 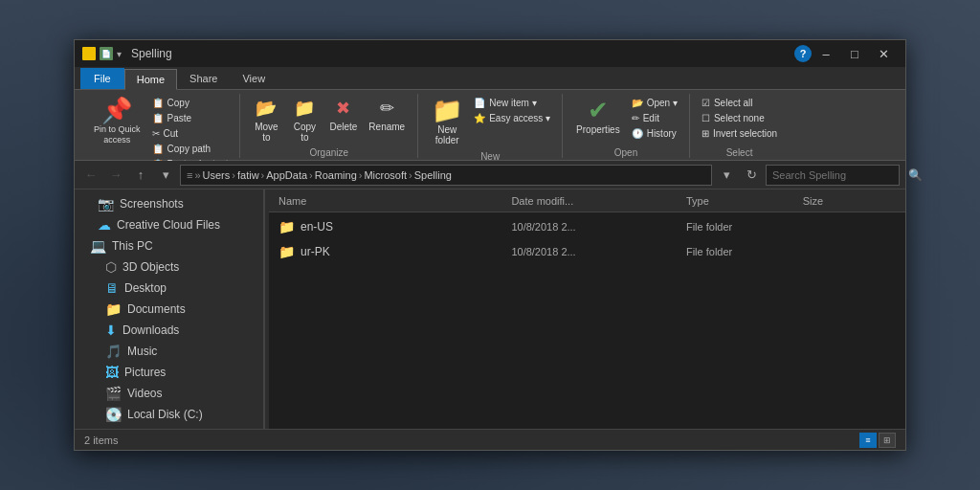 I want to click on file-date-en-us: 10/8/2018 2..., so click(x=599, y=227).